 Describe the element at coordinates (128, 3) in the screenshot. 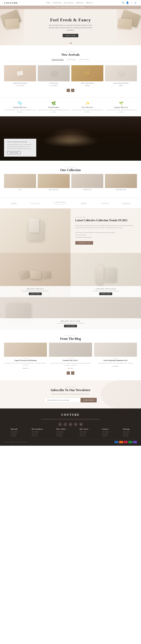

I see `user-icon: 👤` at that location.